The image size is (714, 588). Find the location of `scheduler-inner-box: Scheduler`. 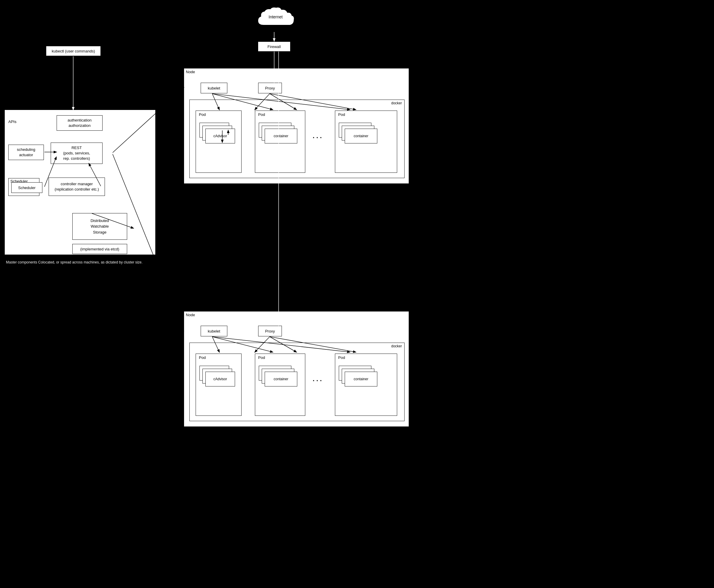

scheduler-inner-box: Scheduler is located at coordinates (27, 188).